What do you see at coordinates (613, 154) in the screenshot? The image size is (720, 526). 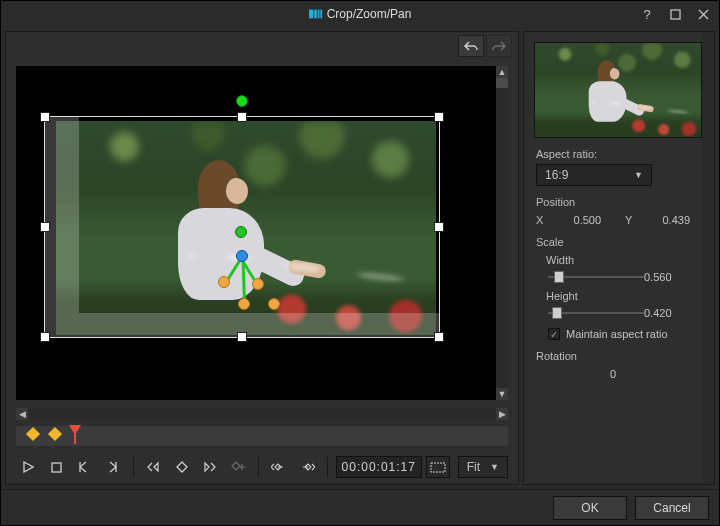 I see `aspect-ratio-label: Aspect ratio:` at bounding box center [613, 154].